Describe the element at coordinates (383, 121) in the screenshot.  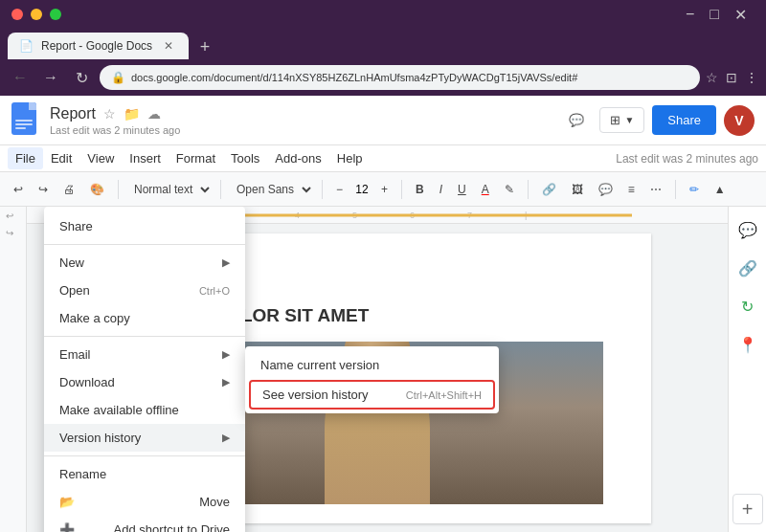
I see `docs-header: Report ☆ 📁 ☁ Last edit was 2 minutes ago…` at that location.